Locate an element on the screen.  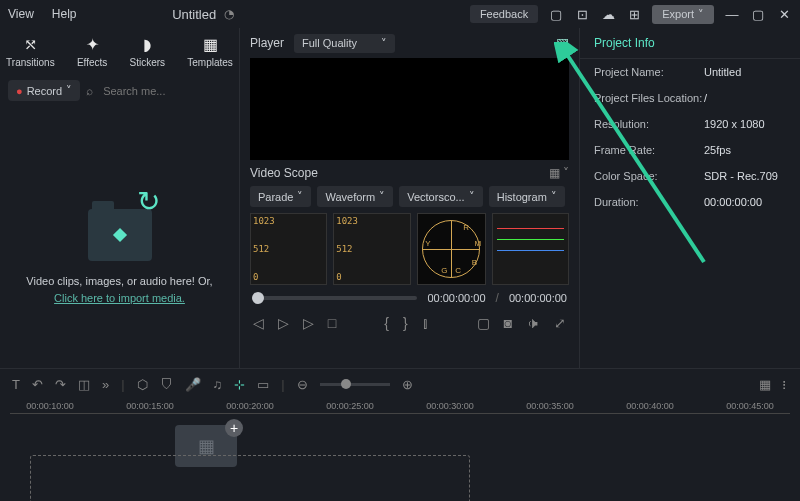
info-value: SDR - Rec.709 is located at coordinates (741, 176).